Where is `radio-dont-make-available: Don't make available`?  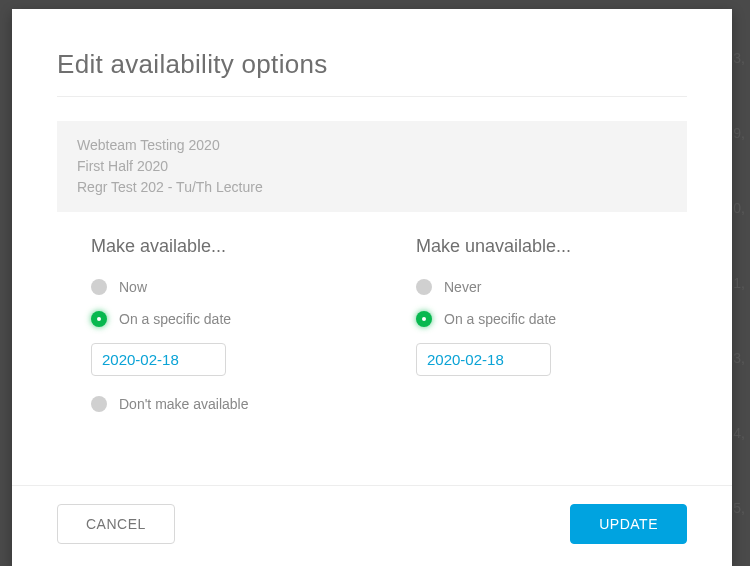
radio-dont-make-available: Don't make available is located at coordinates (226, 404).